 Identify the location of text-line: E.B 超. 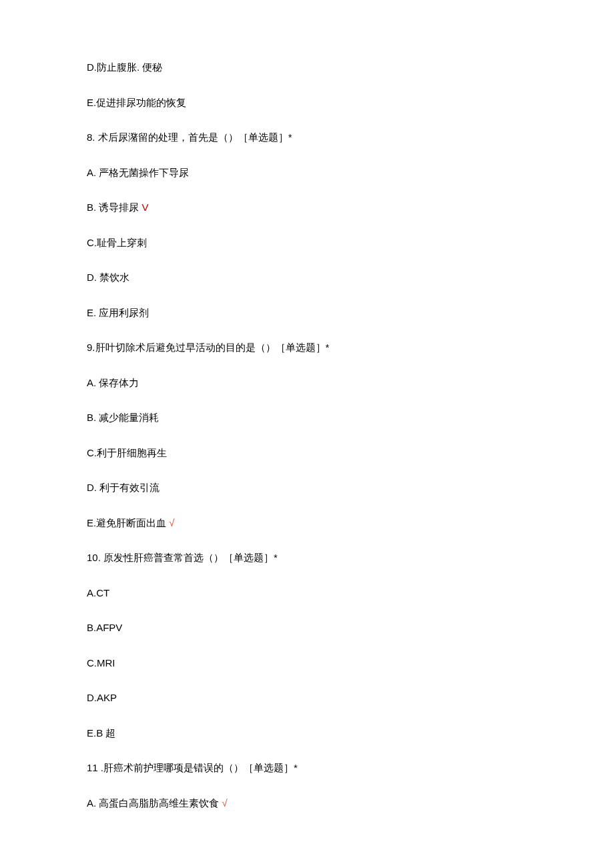
(307, 734).